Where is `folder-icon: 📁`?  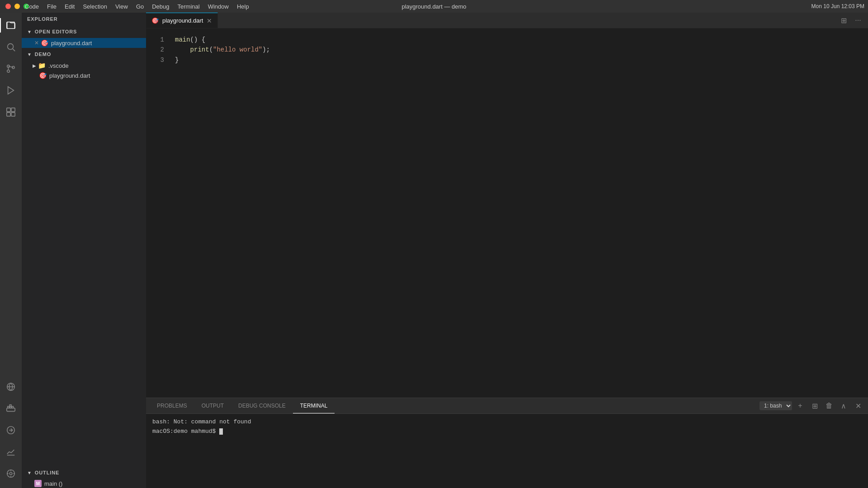
folder-icon: 📁 is located at coordinates (42, 66).